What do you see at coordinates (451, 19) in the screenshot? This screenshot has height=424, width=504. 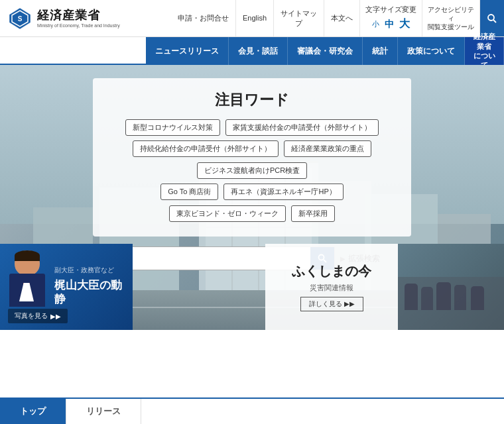 I see `accessibility-group: アクセシビリティ 閲覧支援ツール` at bounding box center [451, 19].